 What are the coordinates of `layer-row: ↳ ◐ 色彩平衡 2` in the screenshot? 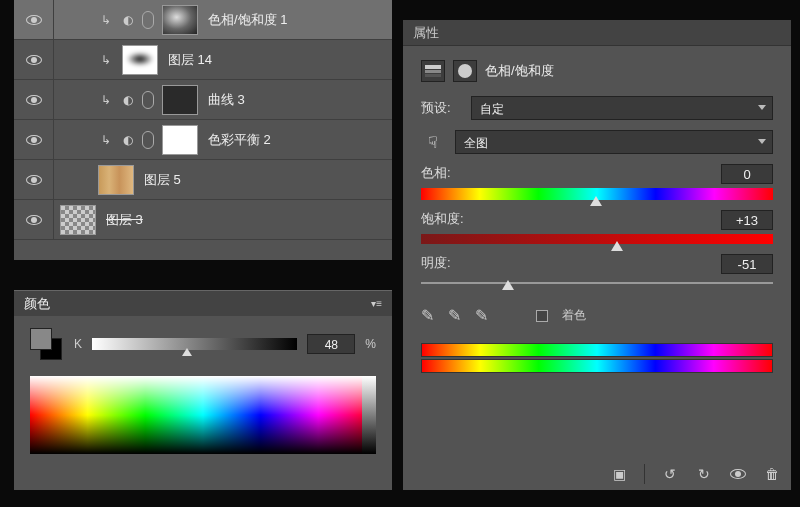 It's located at (203, 140).